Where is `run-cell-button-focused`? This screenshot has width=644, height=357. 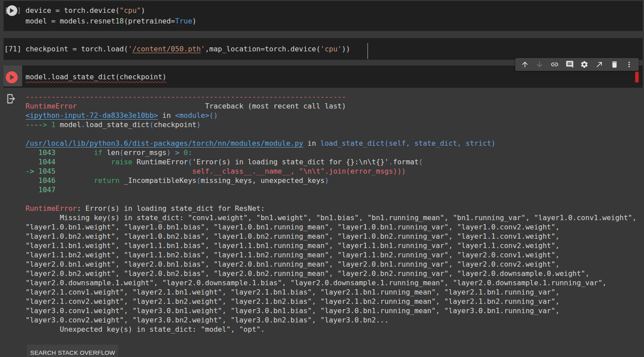
run-cell-button-focused is located at coordinates (12, 77).